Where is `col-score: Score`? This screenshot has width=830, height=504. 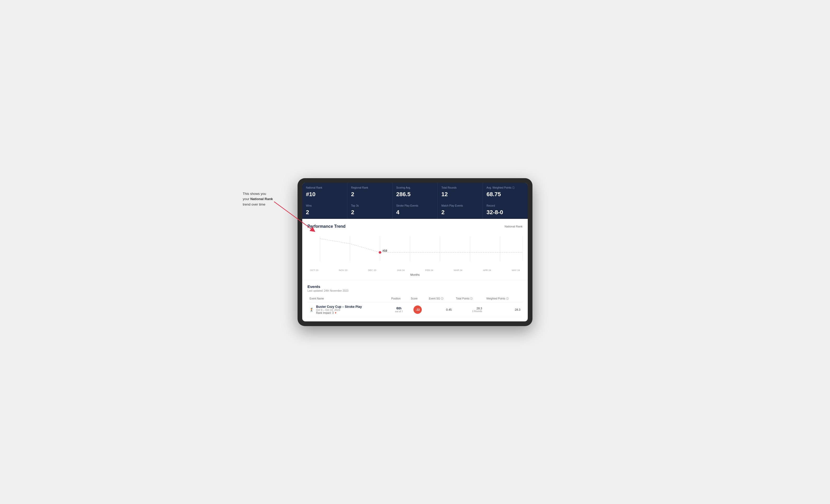 col-score: Score is located at coordinates (418, 299).